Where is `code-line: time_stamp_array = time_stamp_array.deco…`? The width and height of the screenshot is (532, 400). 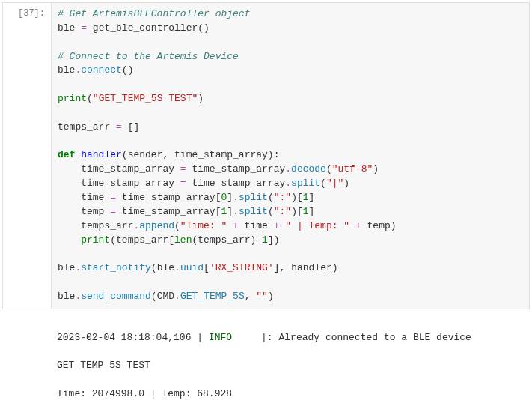 code-line: time_stamp_array = time_stamp_array.deco… is located at coordinates (290, 169).